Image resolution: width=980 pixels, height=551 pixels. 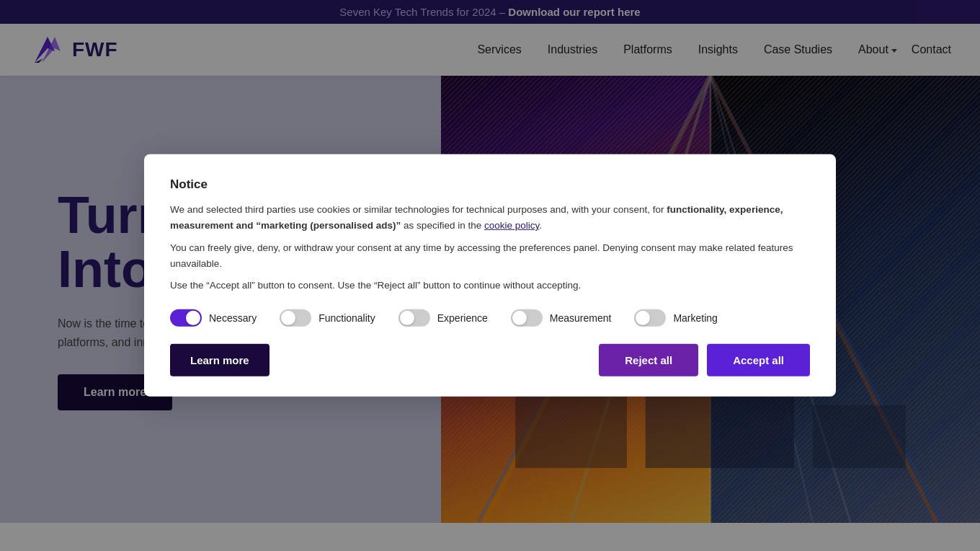 What do you see at coordinates (220, 361) in the screenshot?
I see `cookie-learn-button: Learn more` at bounding box center [220, 361].